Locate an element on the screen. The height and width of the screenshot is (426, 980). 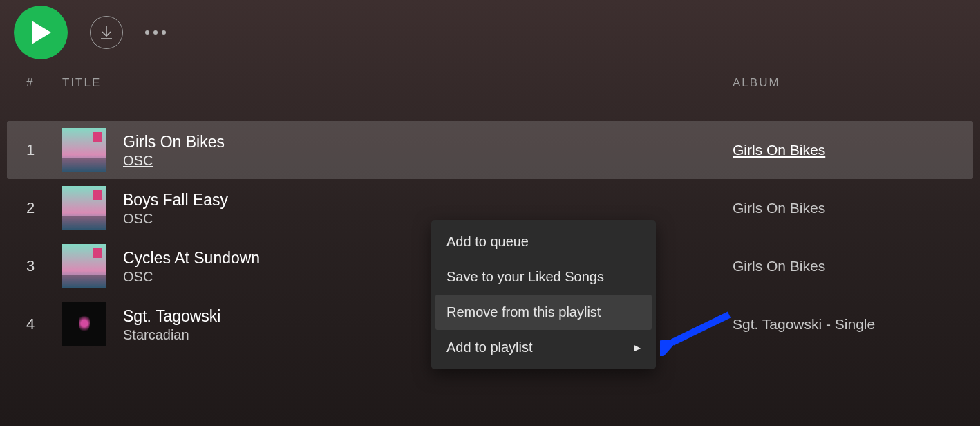
download-icon is located at coordinates (106, 33).